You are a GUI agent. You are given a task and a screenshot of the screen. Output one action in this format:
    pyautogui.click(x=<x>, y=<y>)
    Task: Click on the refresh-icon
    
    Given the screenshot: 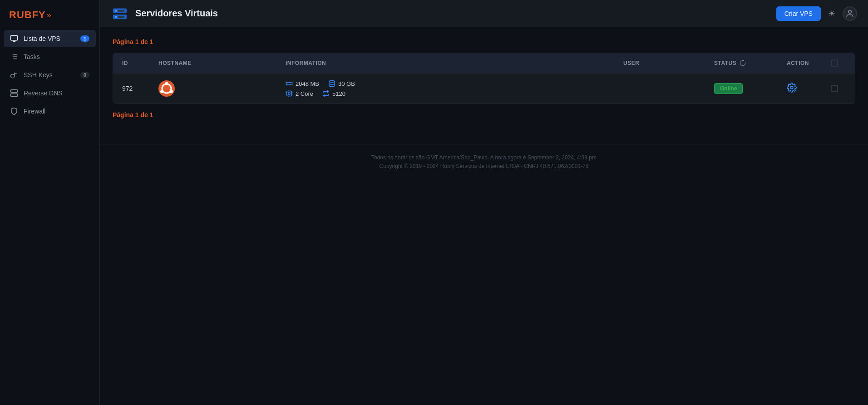 What is the action you would take?
    pyautogui.click(x=743, y=63)
    